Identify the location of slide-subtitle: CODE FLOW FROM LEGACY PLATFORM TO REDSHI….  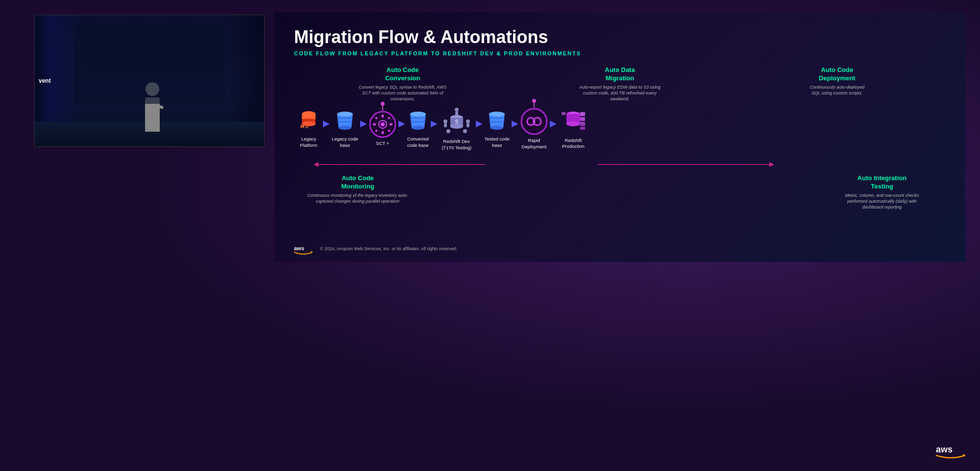
(620, 53).